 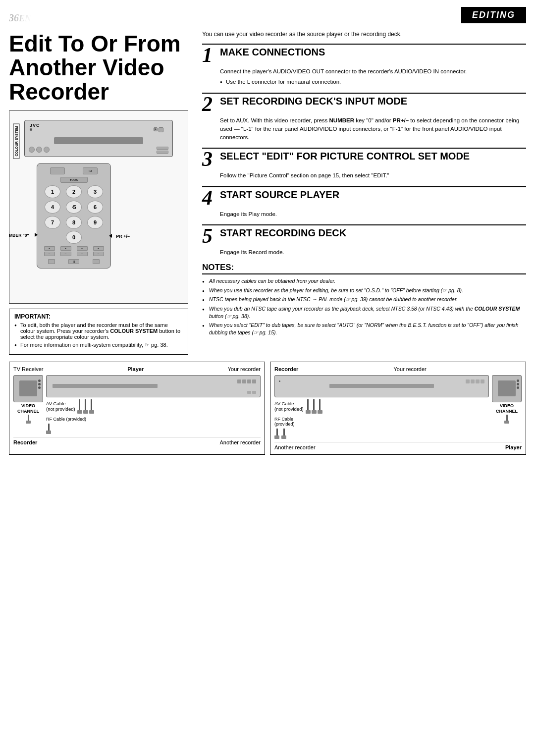 I want to click on important-item-1: To edit, both the player and the recorde…, so click(x=99, y=331).